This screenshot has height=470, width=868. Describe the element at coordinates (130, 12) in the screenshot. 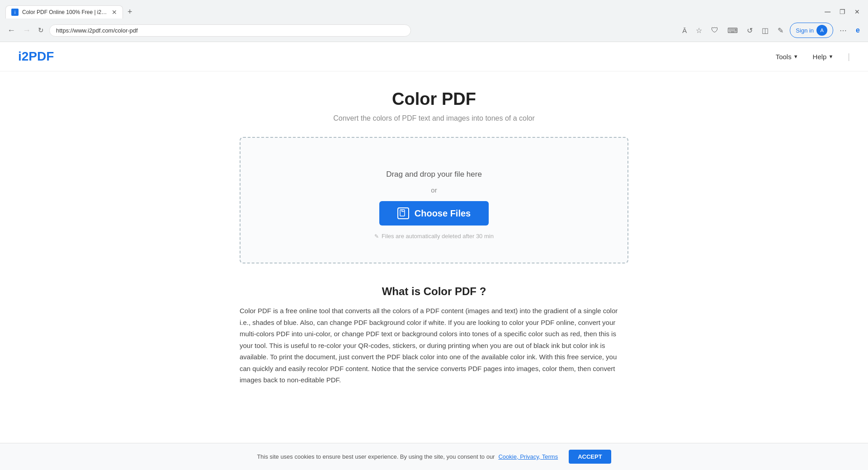

I see `new-tab-button: +` at that location.